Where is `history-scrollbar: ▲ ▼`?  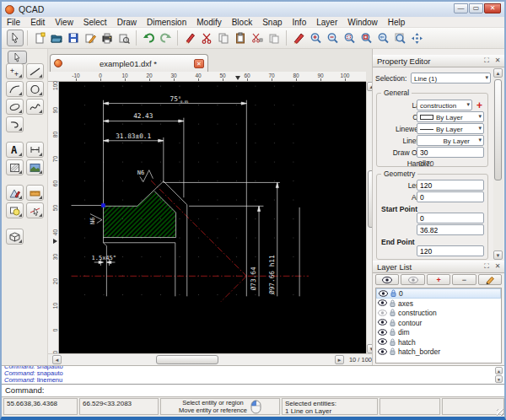
history-scrollbar: ▲ ▼ is located at coordinates (499, 374).